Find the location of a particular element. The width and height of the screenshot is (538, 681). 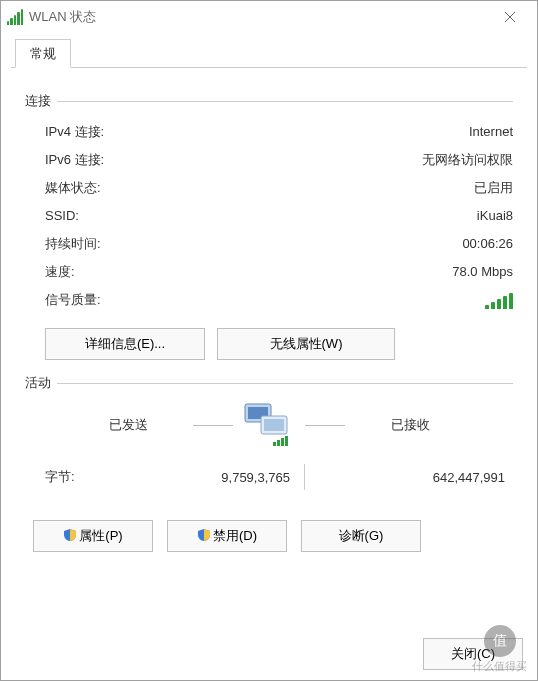

wifi-icon is located at coordinates (15, 17).